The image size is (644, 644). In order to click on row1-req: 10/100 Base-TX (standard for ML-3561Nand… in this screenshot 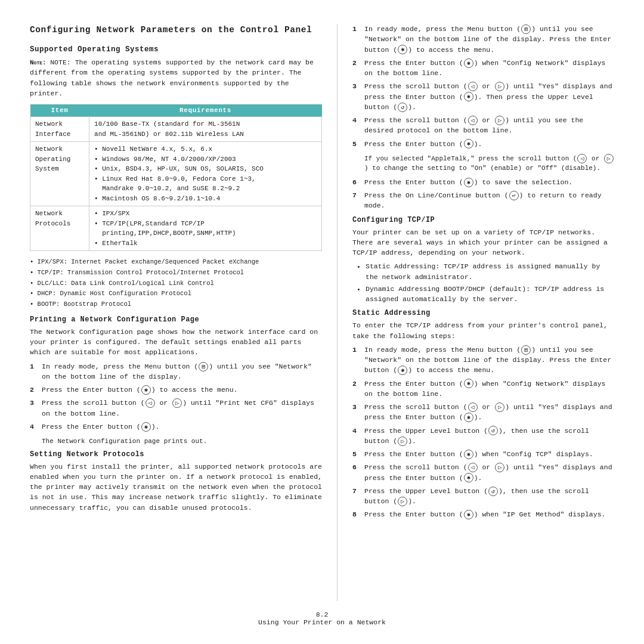, I will do `click(206, 129)`.